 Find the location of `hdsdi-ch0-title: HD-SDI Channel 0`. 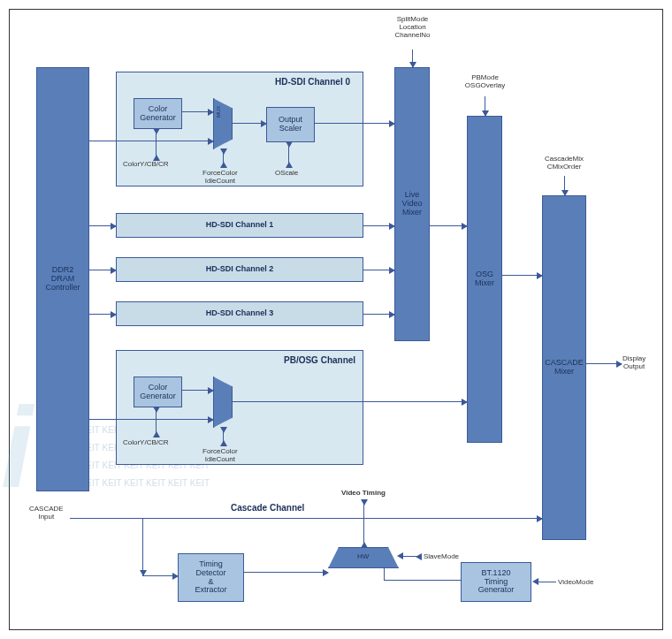

hdsdi-ch0-title: HD-SDI Channel 0 is located at coordinates (313, 81).